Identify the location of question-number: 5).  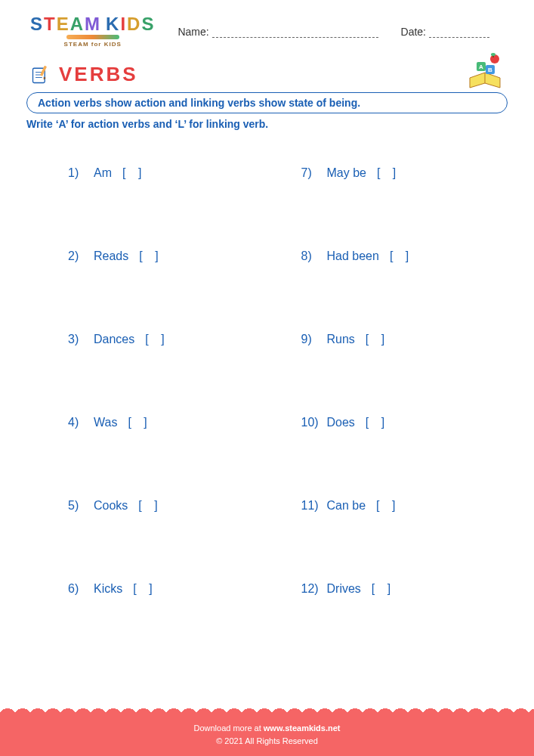
(78, 506).